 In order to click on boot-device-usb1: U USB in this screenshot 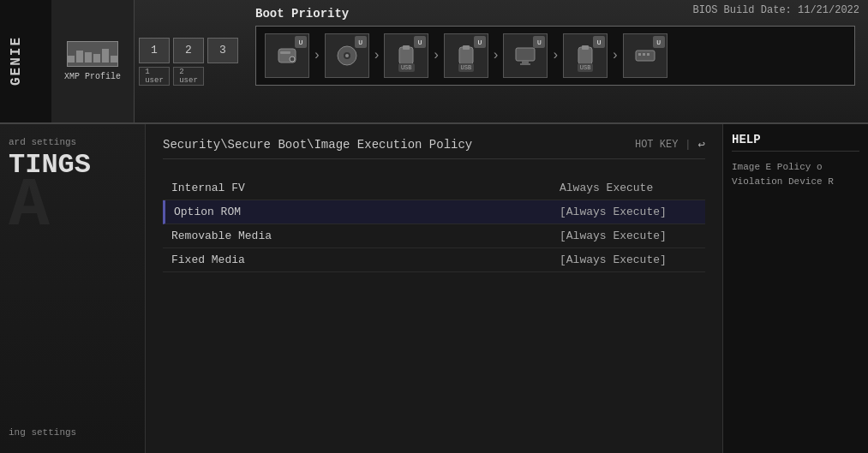, I will do `click(406, 56)`.